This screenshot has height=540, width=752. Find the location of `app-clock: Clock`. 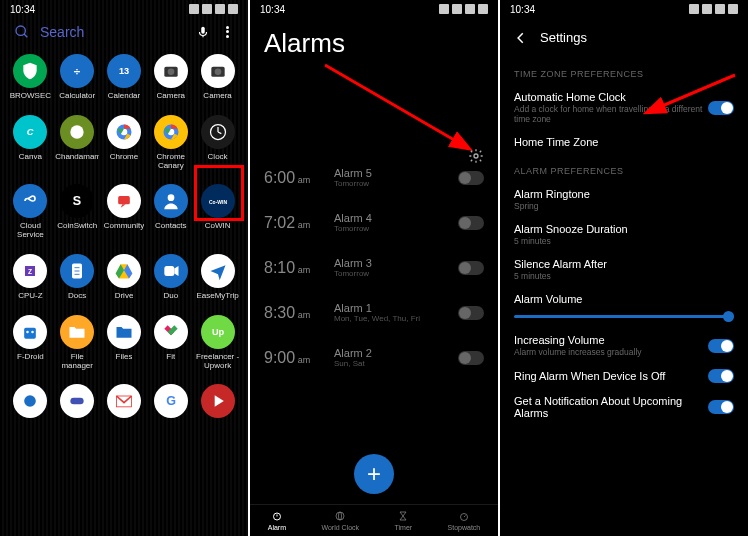

app-clock: Clock is located at coordinates (218, 143).